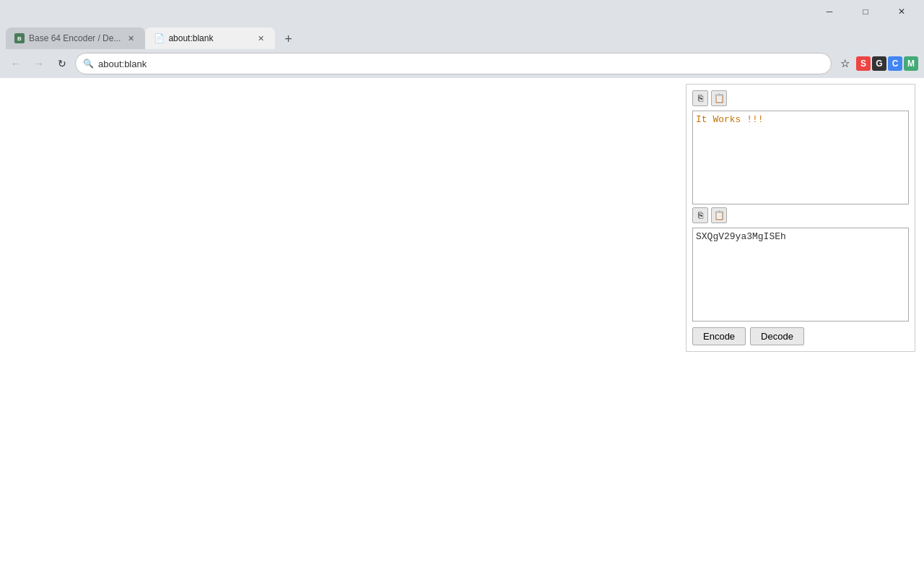  Describe the element at coordinates (911, 64) in the screenshot. I see `extension-m-button: M` at that location.